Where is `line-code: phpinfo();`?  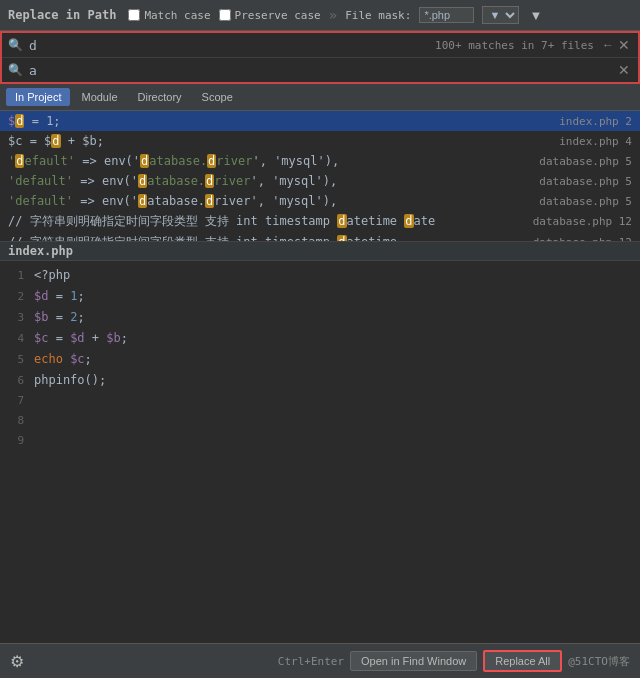
line-code: phpinfo(); is located at coordinates (70, 380).